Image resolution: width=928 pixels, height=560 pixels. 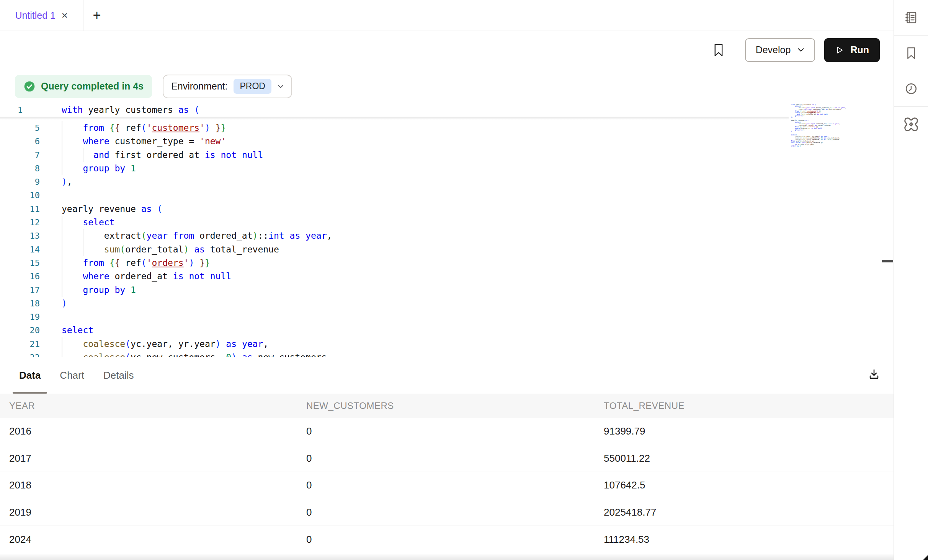 What do you see at coordinates (874, 374) in the screenshot?
I see `download-button` at bounding box center [874, 374].